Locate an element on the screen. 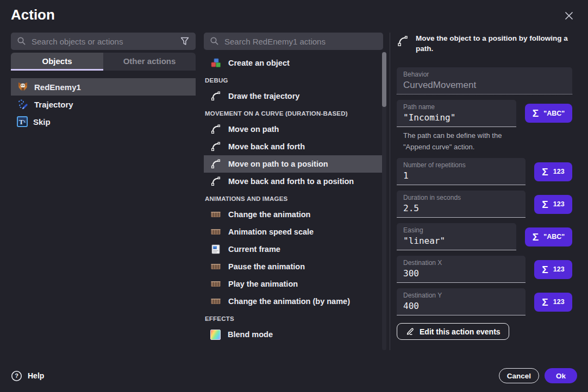 This screenshot has height=392, width=588. field-label: Behavior is located at coordinates (485, 75).